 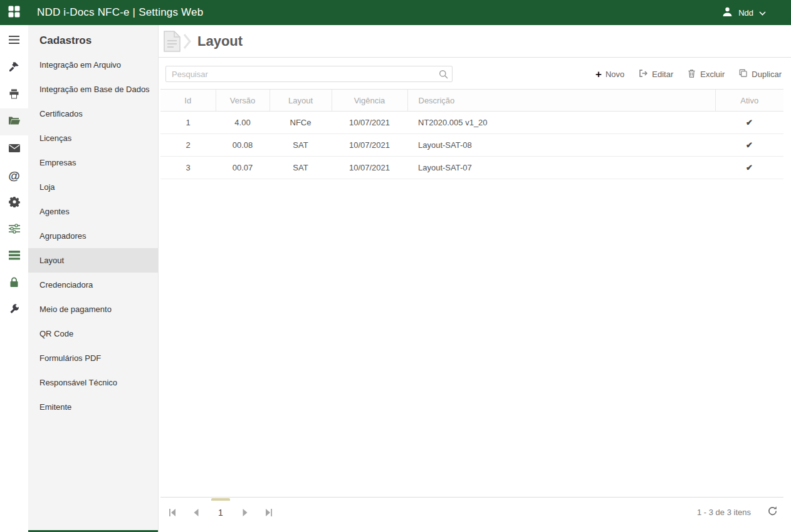 I want to click on sidebar-item-agentes: Agentes, so click(x=93, y=212).